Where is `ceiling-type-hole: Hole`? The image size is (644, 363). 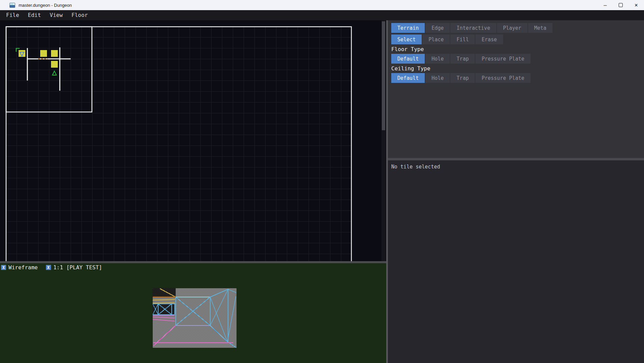
ceiling-type-hole: Hole is located at coordinates (438, 78).